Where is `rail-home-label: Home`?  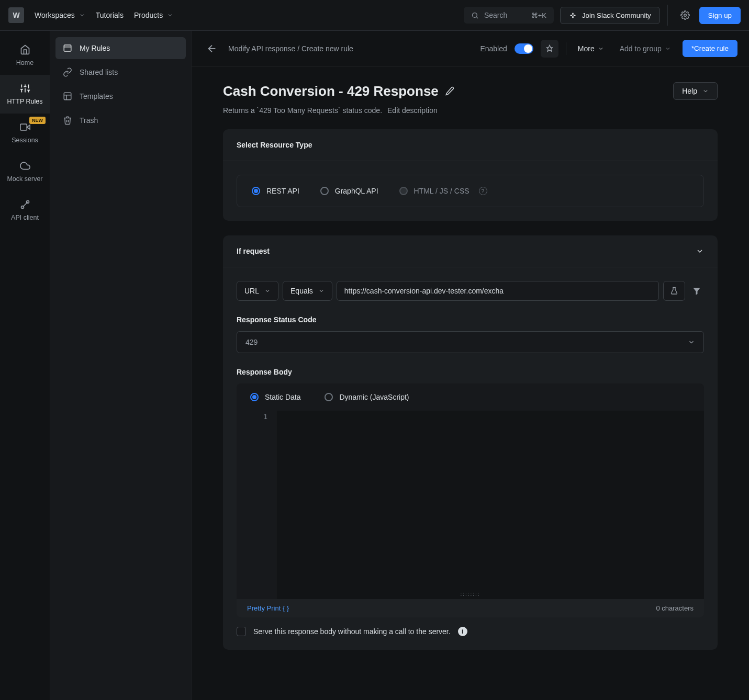 rail-home-label: Home is located at coordinates (25, 63).